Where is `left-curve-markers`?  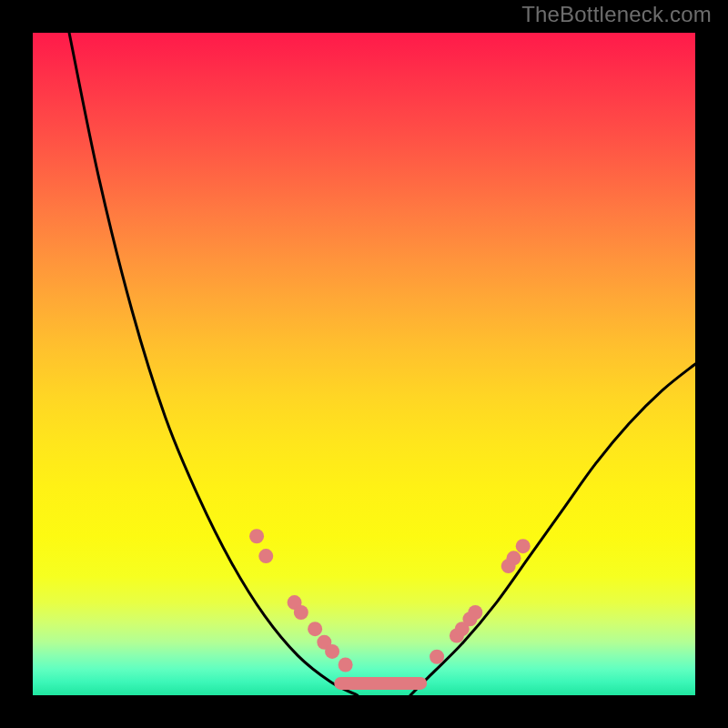 left-curve-markers is located at coordinates (301, 601).